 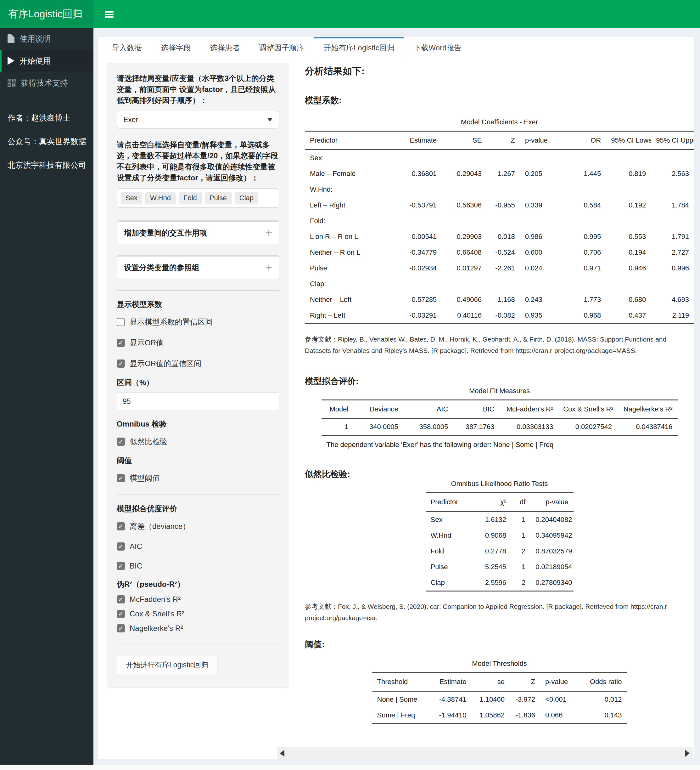 I want to click on table-cell: 0.986, so click(x=540, y=237).